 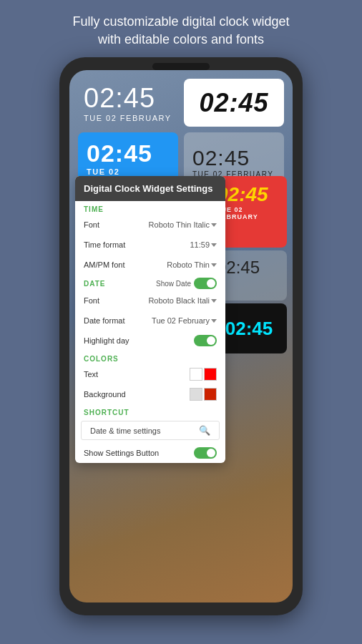 What do you see at coordinates (150, 189) in the screenshot?
I see `settings-title: Digital Clock Widget Settings` at bounding box center [150, 189].